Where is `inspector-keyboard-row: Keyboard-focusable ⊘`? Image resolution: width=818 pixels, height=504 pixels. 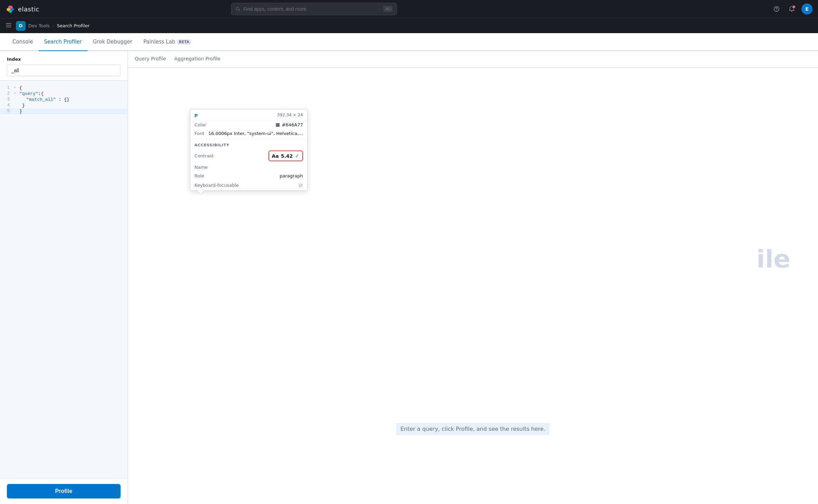 inspector-keyboard-row: Keyboard-focusable ⊘ is located at coordinates (249, 185).